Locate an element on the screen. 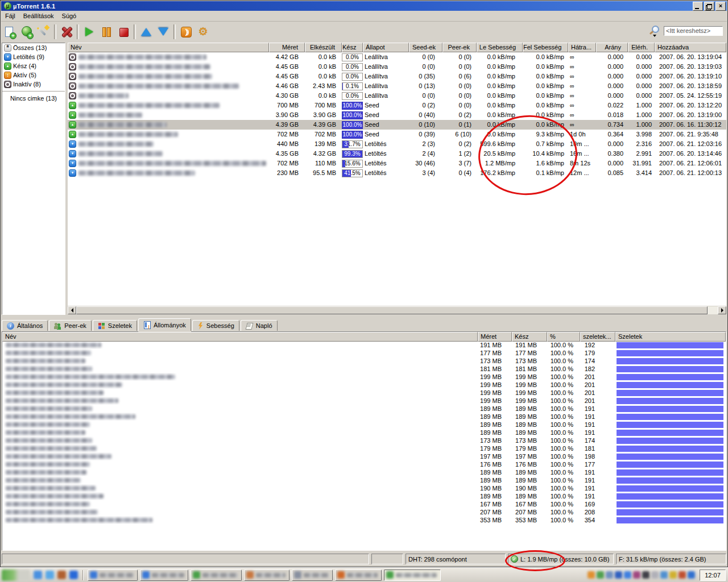  sidebar-category-3: ↕Aktív (5) is located at coordinates (34, 75).